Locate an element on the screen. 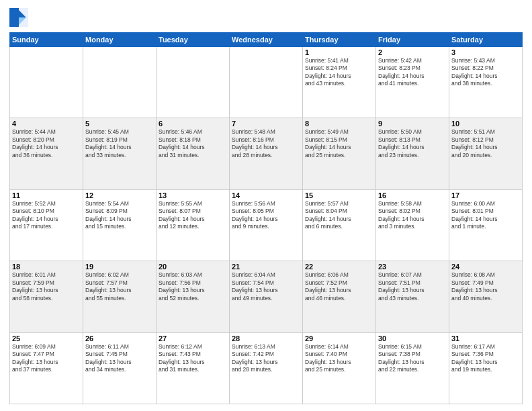  day-info: Sunrise: 6:04 AM Sunset: 7:54 PM Dayligh… is located at coordinates (266, 287).